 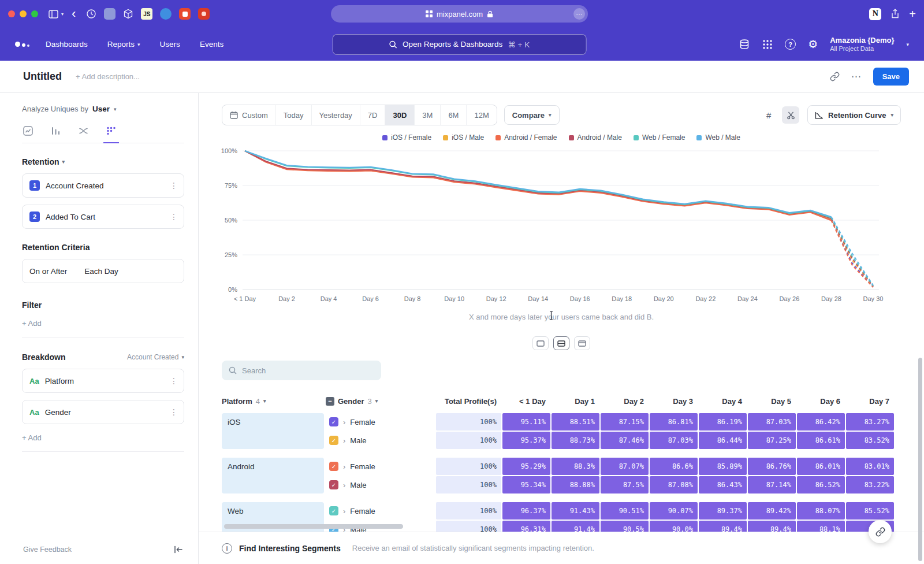 What do you see at coordinates (274, 401) in the screenshot?
I see `column-header-platform: Platform4▾` at bounding box center [274, 401].